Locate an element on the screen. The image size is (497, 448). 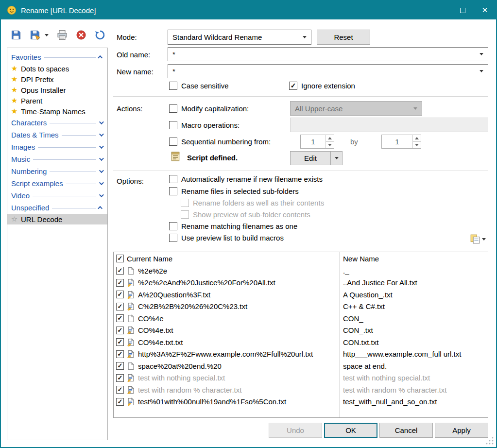
sidebar-group-music: Music is located at coordinates (57, 159).